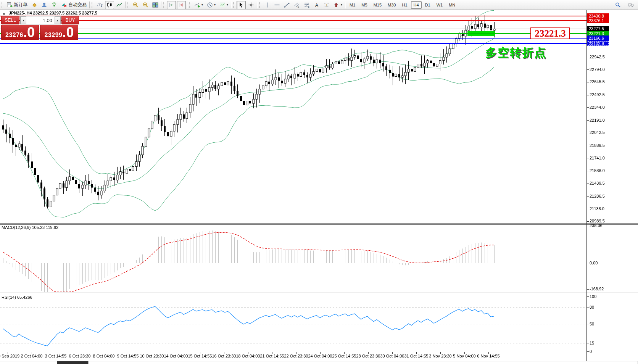 This screenshot has height=364, width=638. Describe the element at coordinates (68, 32) in the screenshot. I see `buy-price-dec: .0` at that location.